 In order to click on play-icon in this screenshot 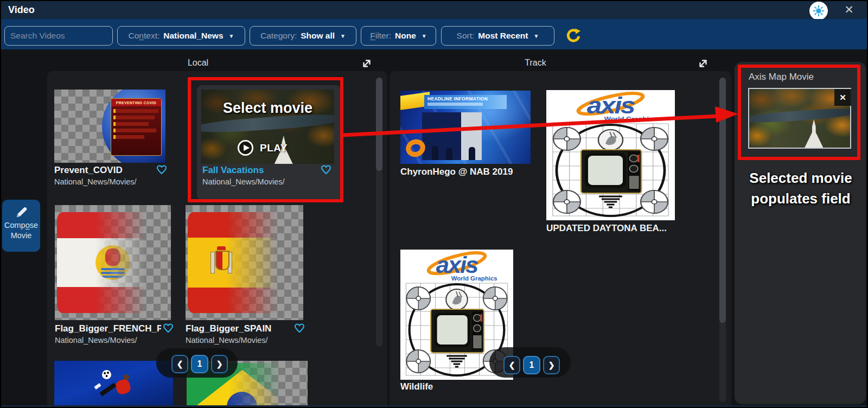, I will do `click(245, 148)`.